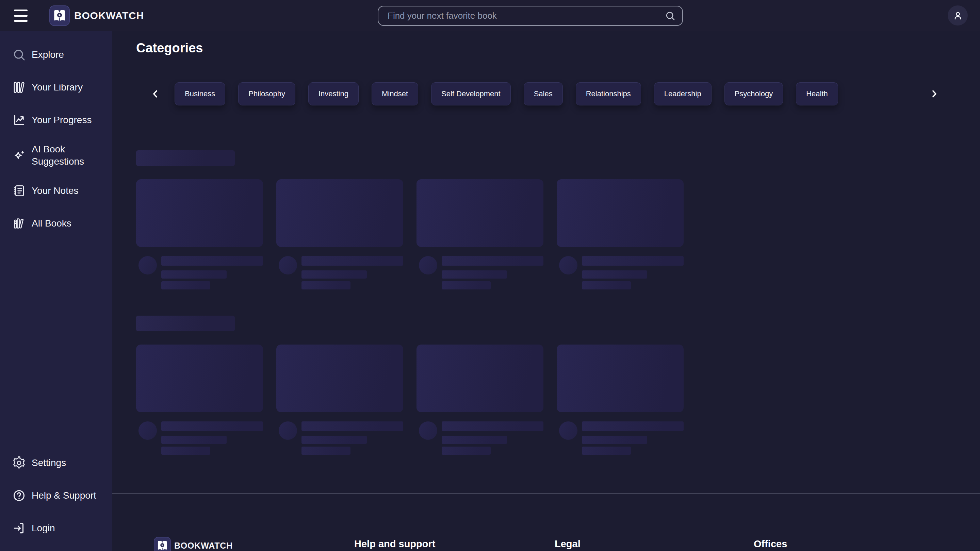  Describe the element at coordinates (770, 544) in the screenshot. I see `footer-column-offices: Offices` at that location.